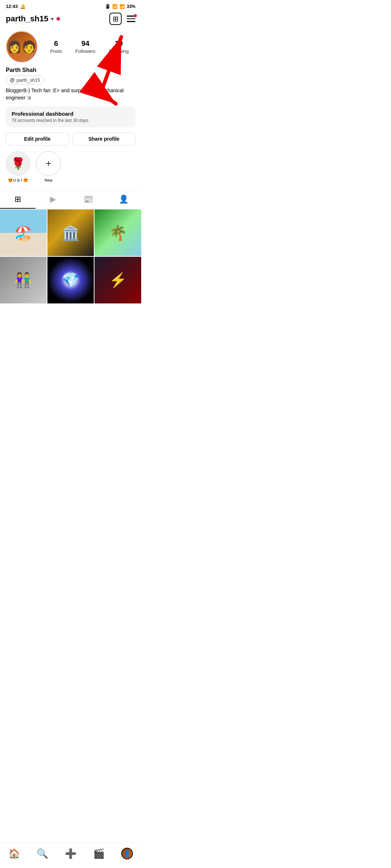  I want to click on online-indicator, so click(58, 19).